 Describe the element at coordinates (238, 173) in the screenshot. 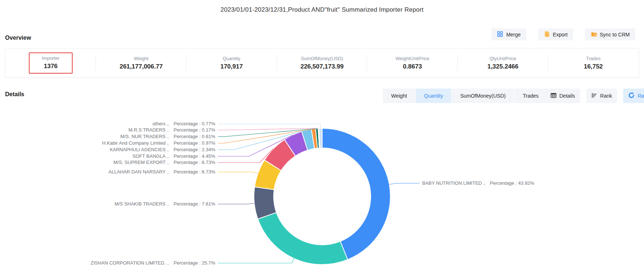

I see `label-line-allahar-dan-narsary` at that location.